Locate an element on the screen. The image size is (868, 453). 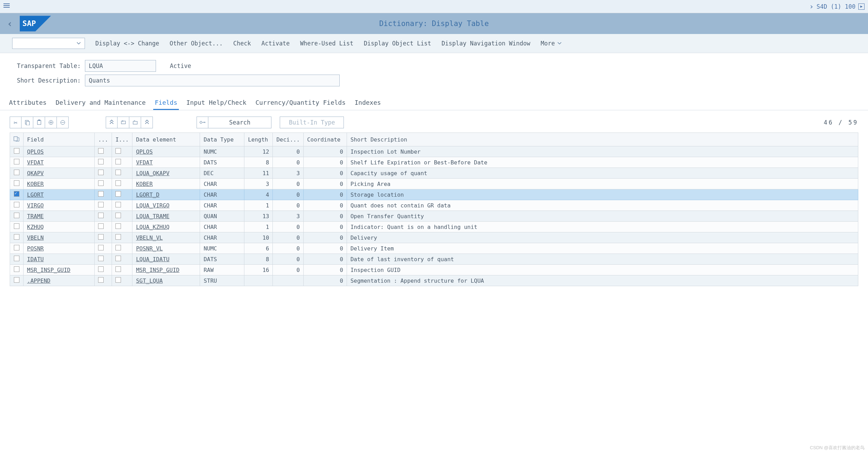
element-link: LQUA_IDATU is located at coordinates (153, 259).